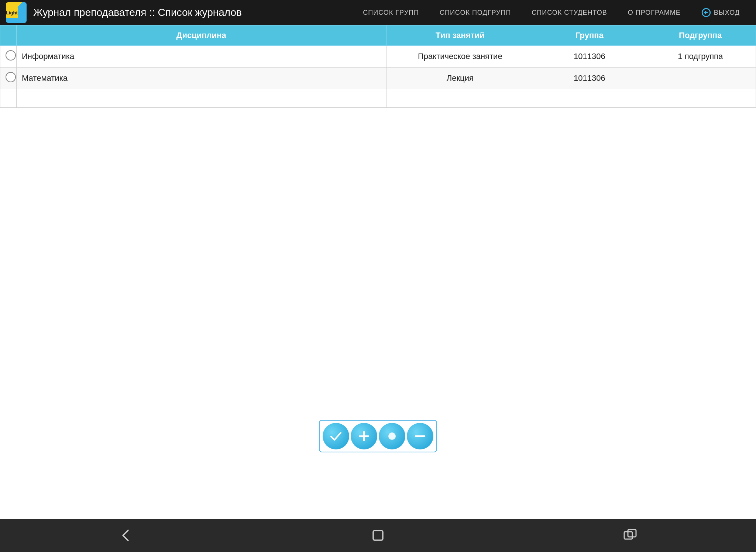  Describe the element at coordinates (700, 99) in the screenshot. I see `empty-subgroup` at that location.